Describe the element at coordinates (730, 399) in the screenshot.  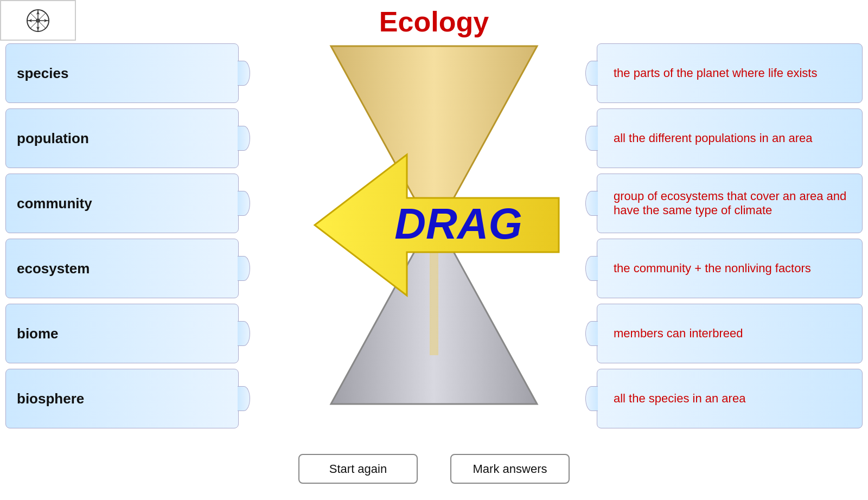
I see `def-card-6: all the species in an area` at that location.